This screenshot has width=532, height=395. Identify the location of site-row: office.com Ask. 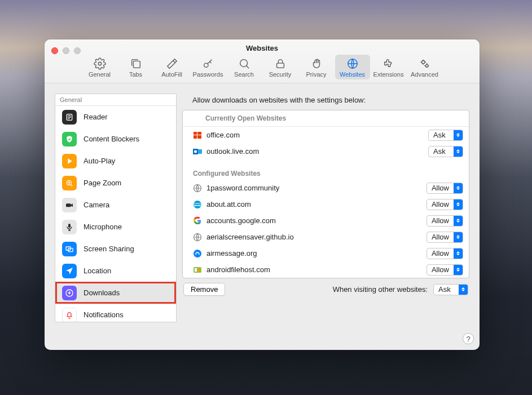
(326, 135).